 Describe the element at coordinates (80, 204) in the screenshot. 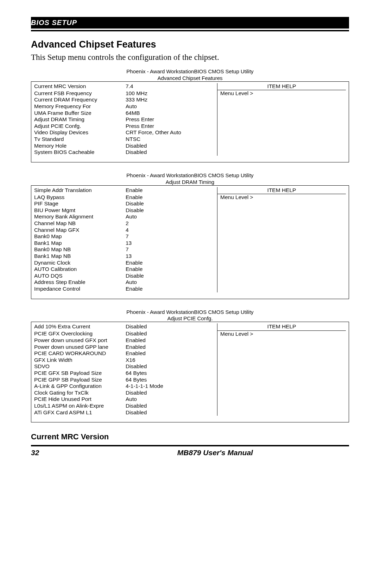

I see `setting-label: PIF Stage` at that location.